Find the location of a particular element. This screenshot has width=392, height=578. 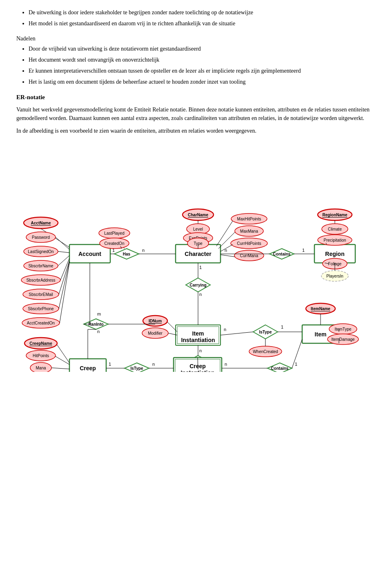

intro-bullets: De uitwerking is door iedere stakeholder… is located at coordinates (196, 18).